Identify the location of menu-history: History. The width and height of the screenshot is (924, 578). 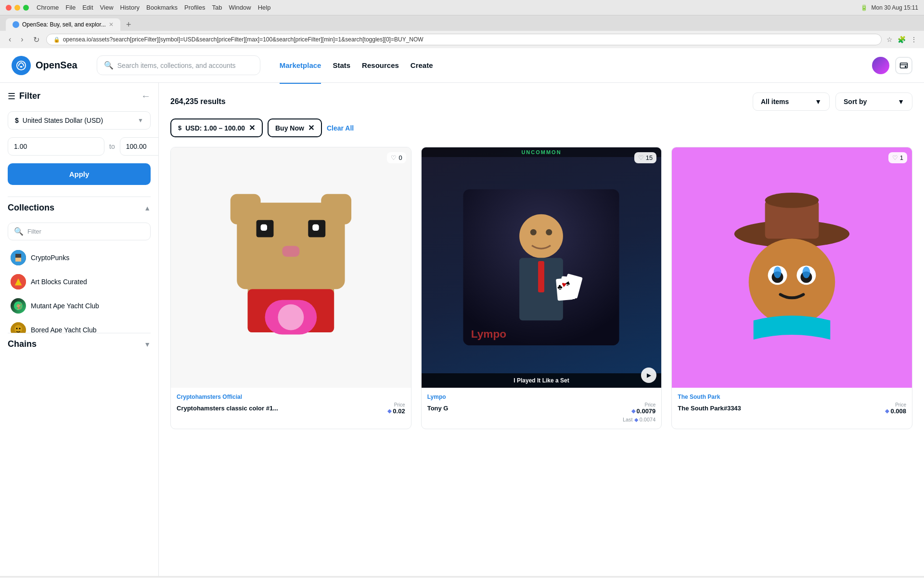
(130, 8).